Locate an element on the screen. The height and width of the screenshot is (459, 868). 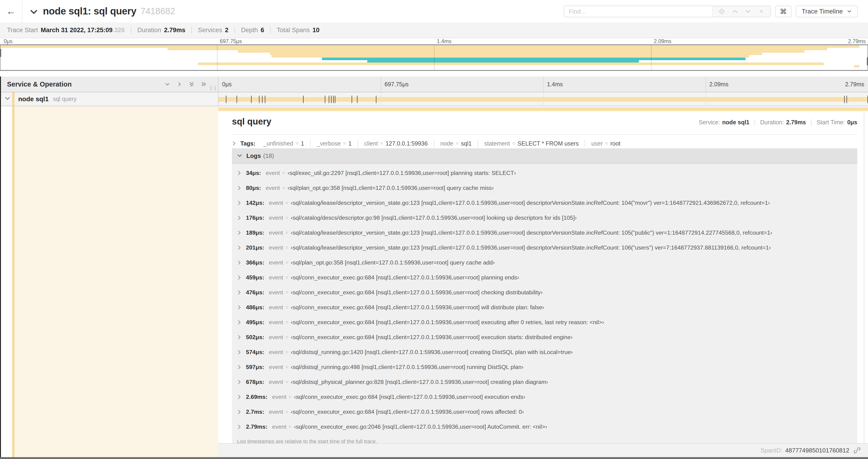
clear-search-icon: × is located at coordinates (762, 11).